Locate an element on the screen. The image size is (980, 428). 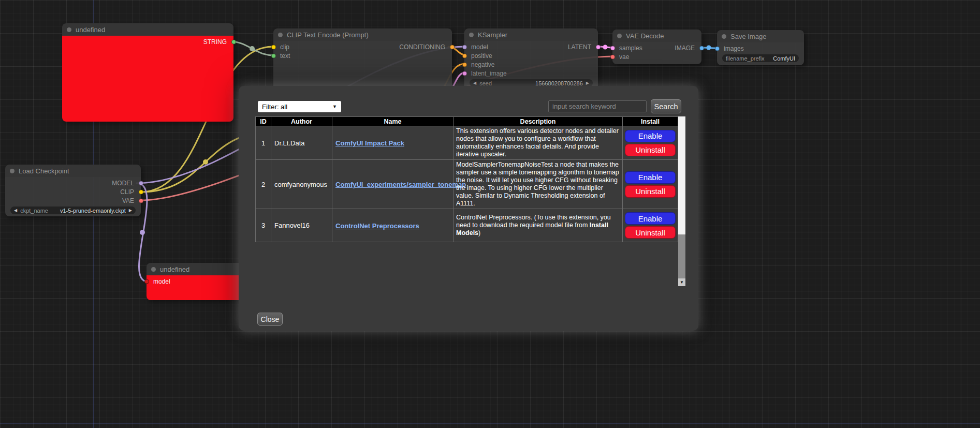
link-dot-model is located at coordinates (142, 232).